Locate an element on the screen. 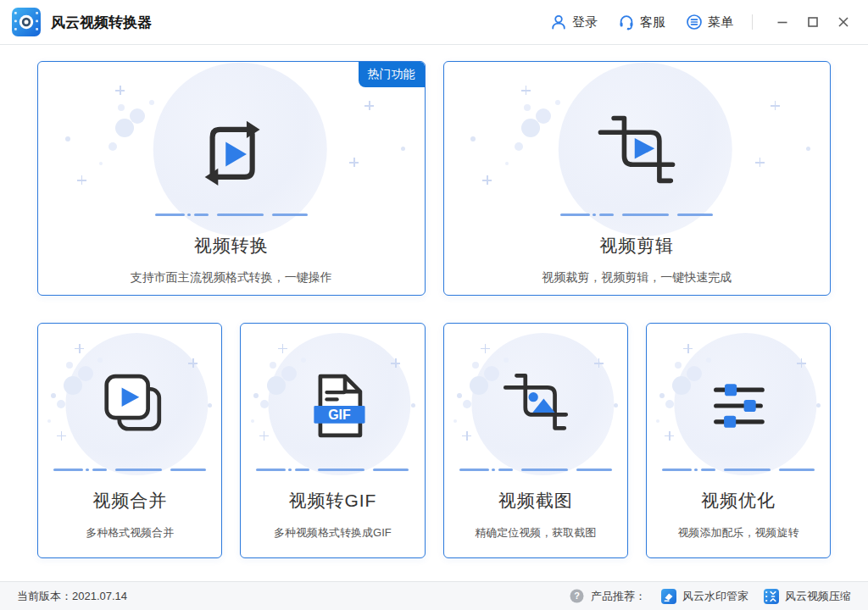  card-subtitle: 精确定位视频，获取截图 is located at coordinates (536, 533).